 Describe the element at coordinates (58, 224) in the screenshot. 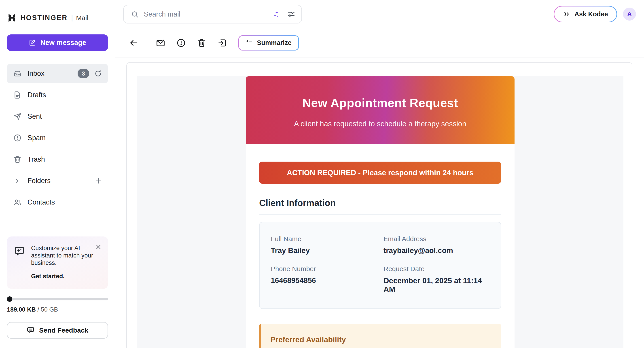

I see `sidebar-spacer` at that location.